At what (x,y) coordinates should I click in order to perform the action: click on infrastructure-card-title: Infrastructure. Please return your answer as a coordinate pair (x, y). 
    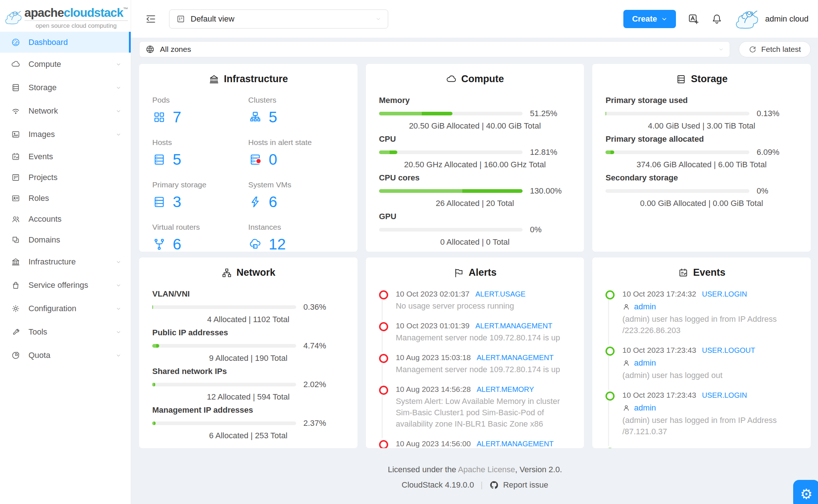
    Looking at the image, I should click on (248, 79).